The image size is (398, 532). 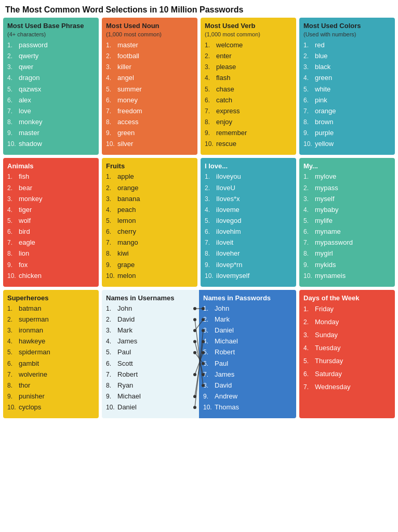 I want to click on list-item-word: melon, so click(x=127, y=276).